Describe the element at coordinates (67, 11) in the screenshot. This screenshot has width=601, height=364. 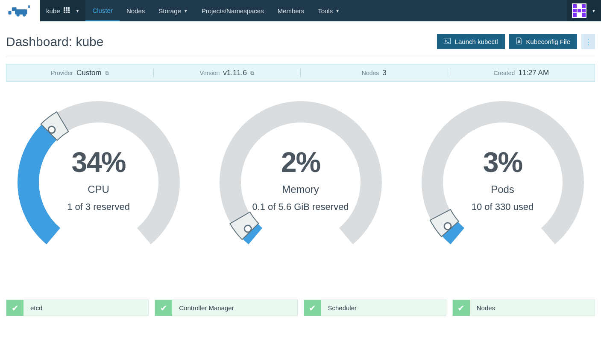
I see `grid-icon` at that location.